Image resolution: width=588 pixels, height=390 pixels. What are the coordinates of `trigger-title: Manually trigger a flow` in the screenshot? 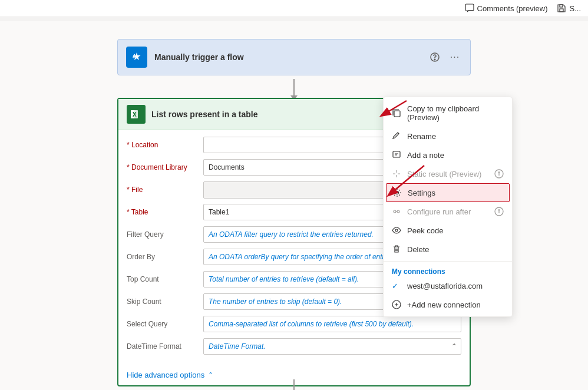 It's located at (288, 57).